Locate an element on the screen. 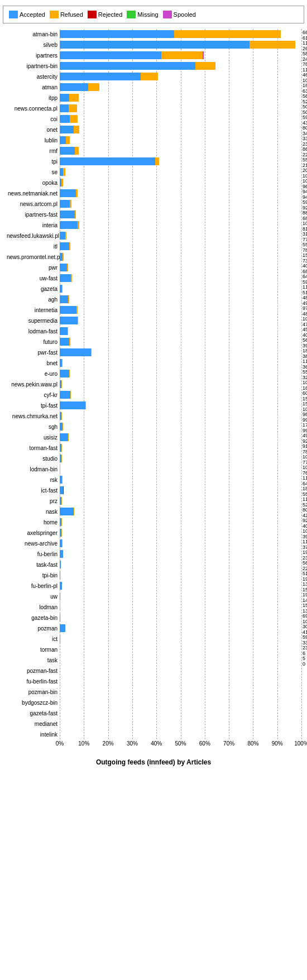 The height and width of the screenshot is (980, 307). bar-value: 314147724 is located at coordinates (305, 237).